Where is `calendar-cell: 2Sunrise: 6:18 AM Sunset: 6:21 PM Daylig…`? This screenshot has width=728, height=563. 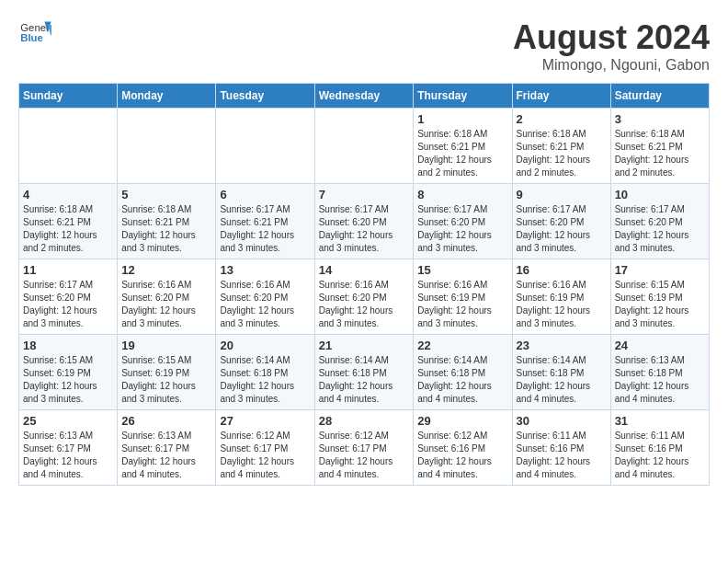 calendar-cell: 2Sunrise: 6:18 AM Sunset: 6:21 PM Daylig… is located at coordinates (561, 146).